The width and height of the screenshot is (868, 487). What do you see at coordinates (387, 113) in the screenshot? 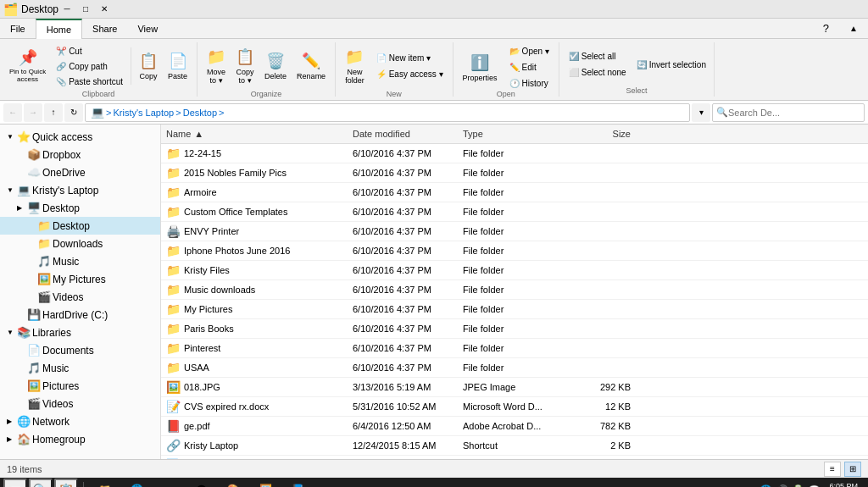
I see `address-path: 💻 > Kristy's Laptop > Desktop >` at bounding box center [387, 113].